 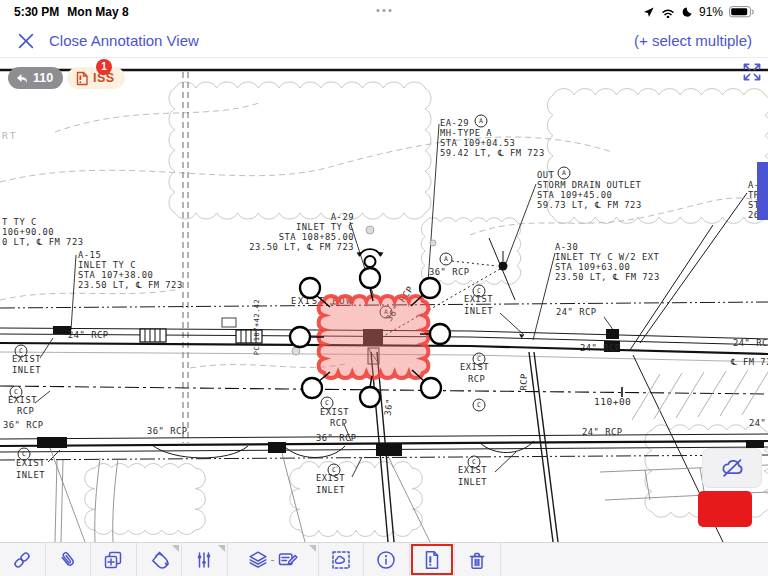 I want to click on expand-arrows-icon, so click(x=752, y=72).